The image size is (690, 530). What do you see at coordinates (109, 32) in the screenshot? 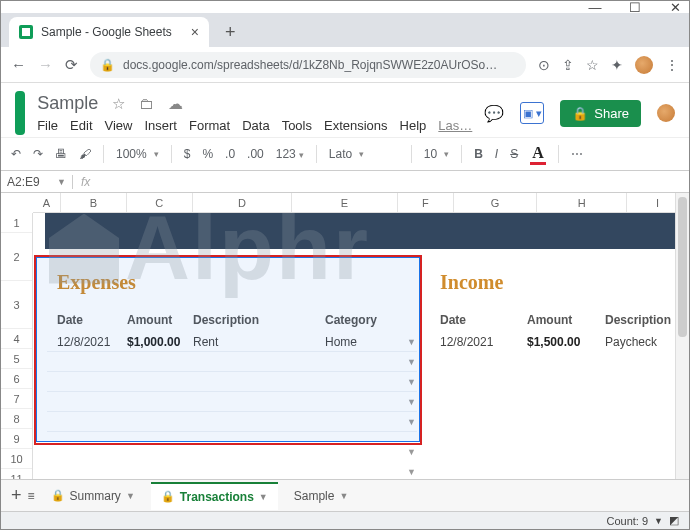
I see `browser-tab: Sample - Google Sheets ×` at bounding box center [109, 32].